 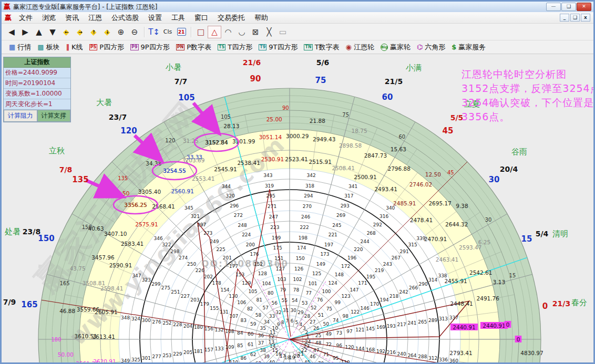 I want to click on tool-9p-square: P99P四方形, so click(x=150, y=47).